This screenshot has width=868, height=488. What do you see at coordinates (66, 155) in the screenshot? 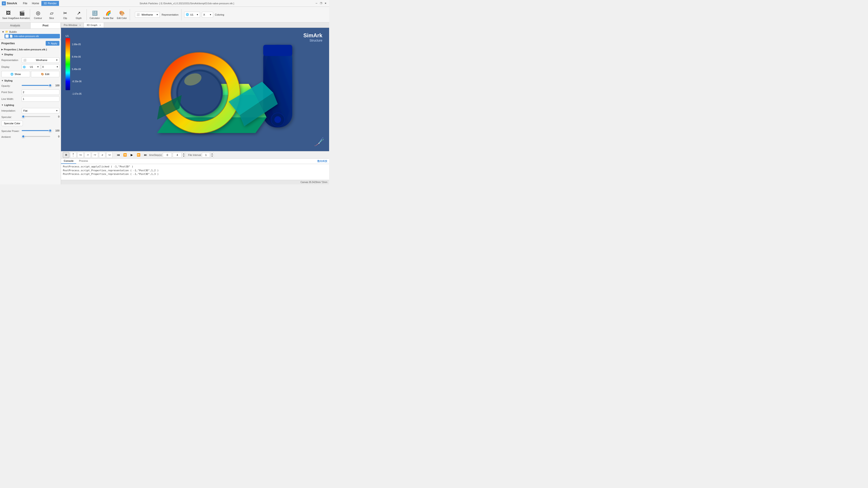
I see `reset-view-button: ⊞` at bounding box center [66, 155].